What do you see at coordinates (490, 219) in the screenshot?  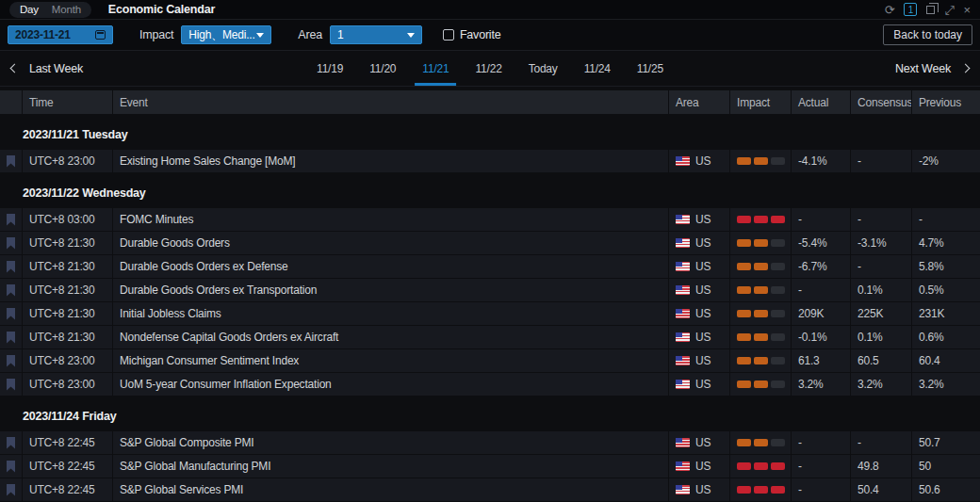 I see `table-row: UTC+8 03:00FOMC MinutesUS---` at bounding box center [490, 219].